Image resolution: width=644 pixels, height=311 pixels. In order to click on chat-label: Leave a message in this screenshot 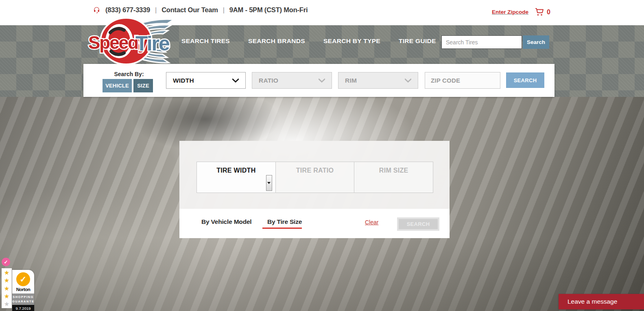, I will do `click(592, 302)`.